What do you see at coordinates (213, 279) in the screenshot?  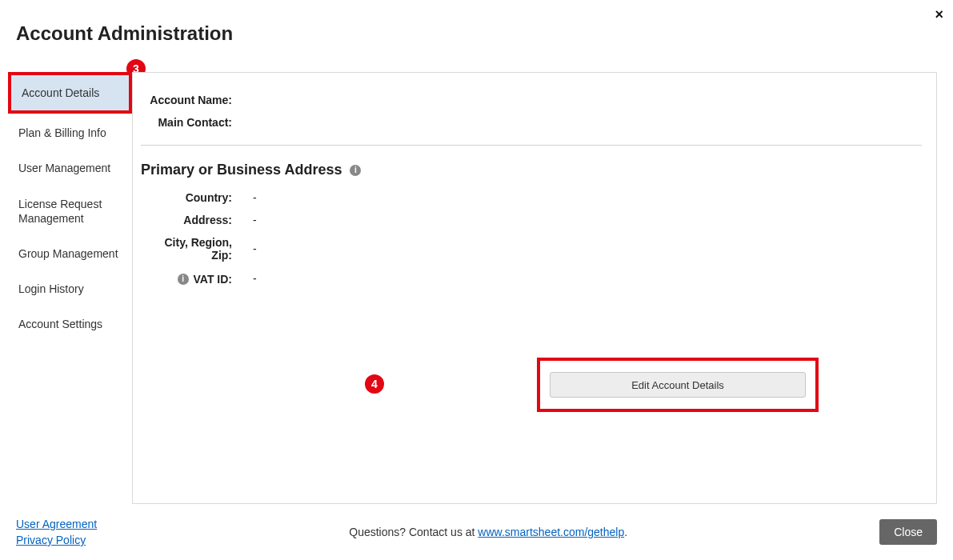 I see `label-vat-id: VAT ID:` at bounding box center [213, 279].